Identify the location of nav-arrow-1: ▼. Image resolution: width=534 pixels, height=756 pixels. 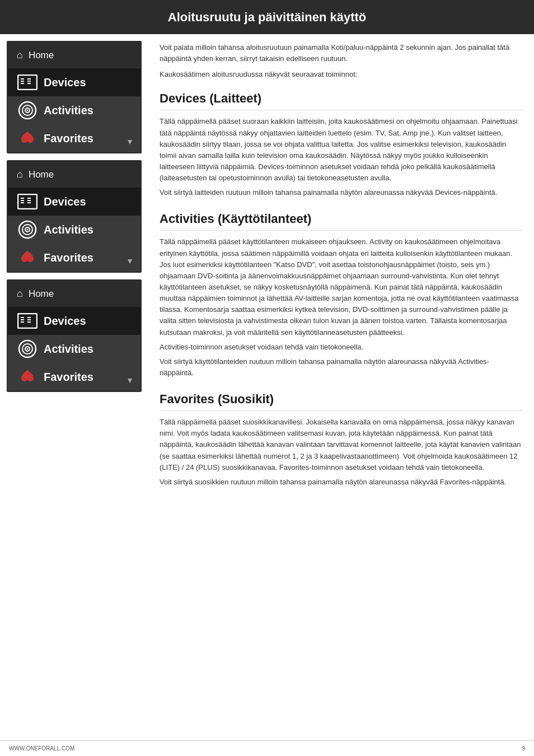
(130, 142).